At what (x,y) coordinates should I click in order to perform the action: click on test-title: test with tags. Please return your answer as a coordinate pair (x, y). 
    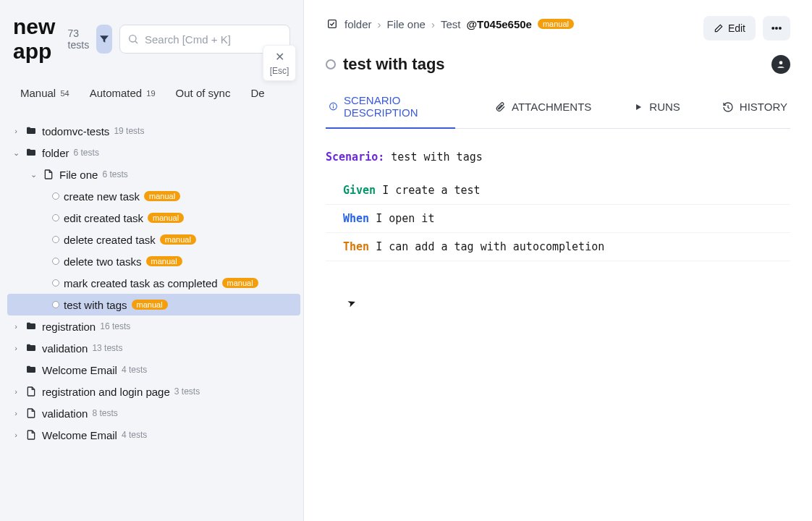
    Looking at the image, I should click on (394, 64).